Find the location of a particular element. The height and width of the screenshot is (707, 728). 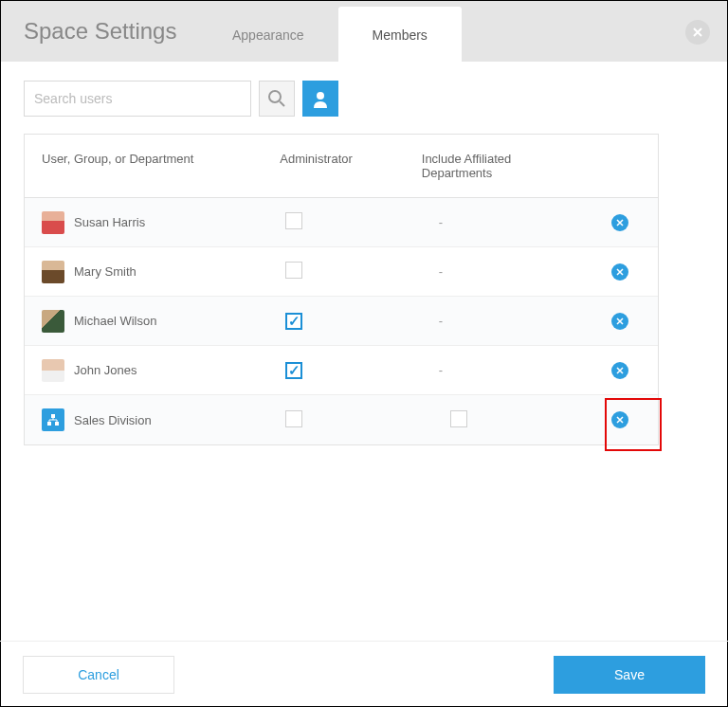

save-button: Save is located at coordinates (629, 675).